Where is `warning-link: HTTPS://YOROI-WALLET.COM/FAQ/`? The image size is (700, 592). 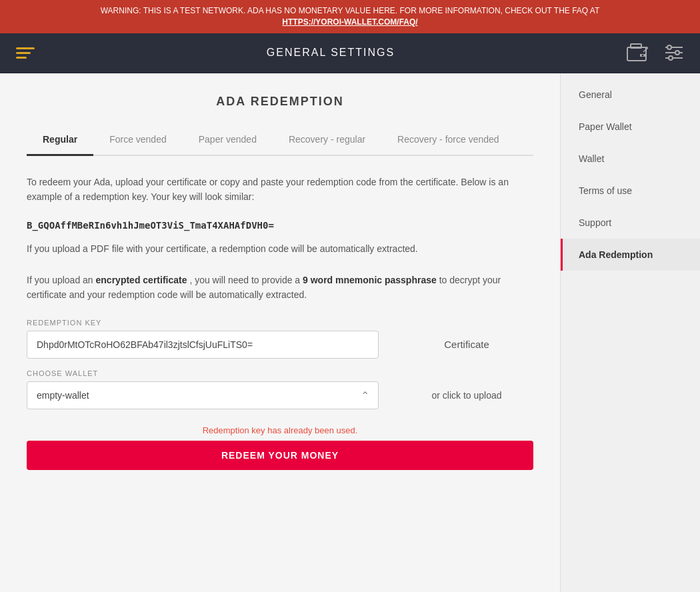
warning-link: HTTPS://YOROI-WALLET.COM/FAQ/ is located at coordinates (349, 22).